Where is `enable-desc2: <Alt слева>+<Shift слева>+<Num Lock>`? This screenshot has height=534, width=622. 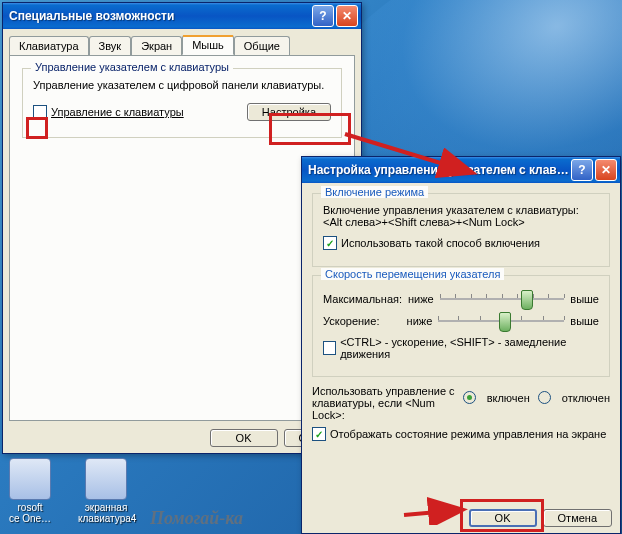
enable-desc2: <Alt слева>+<Shift слева>+<Num Lock> is located at coordinates (461, 222).